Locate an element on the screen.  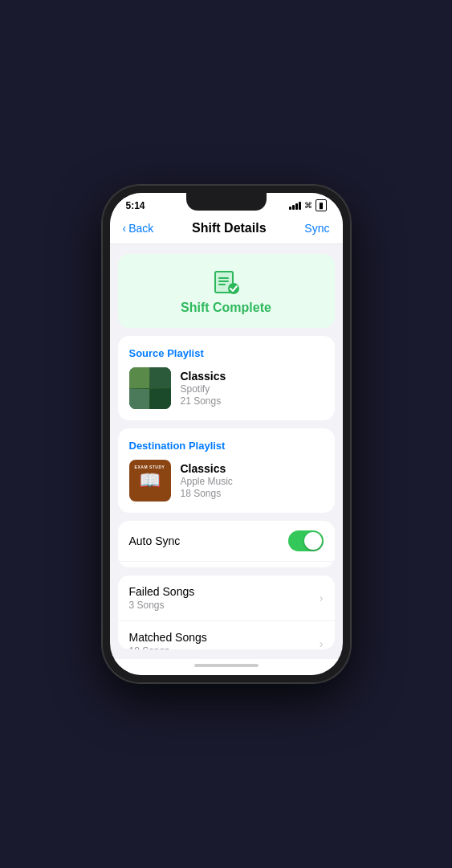
back-chevron-icon: ‹ is located at coordinates (125, 228).